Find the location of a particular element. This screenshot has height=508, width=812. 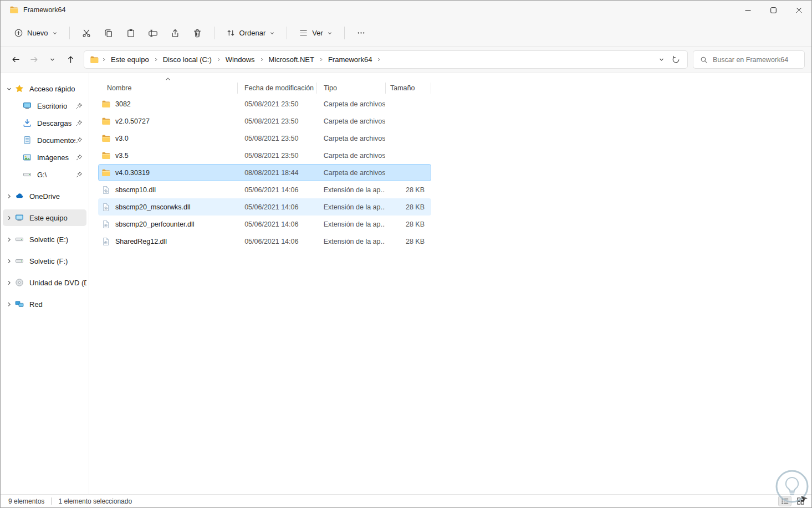

sidebar-item-label: OneDrive is located at coordinates (44, 196).